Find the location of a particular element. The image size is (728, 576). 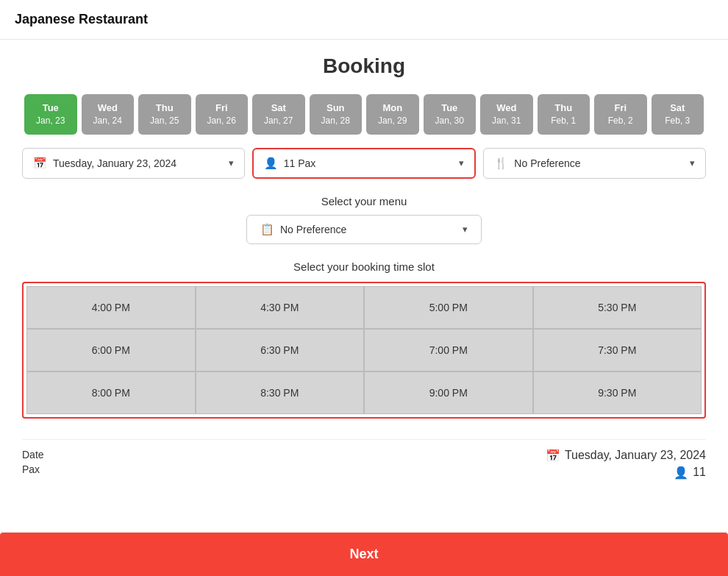

fork-icon: 🍴 is located at coordinates (502, 163).